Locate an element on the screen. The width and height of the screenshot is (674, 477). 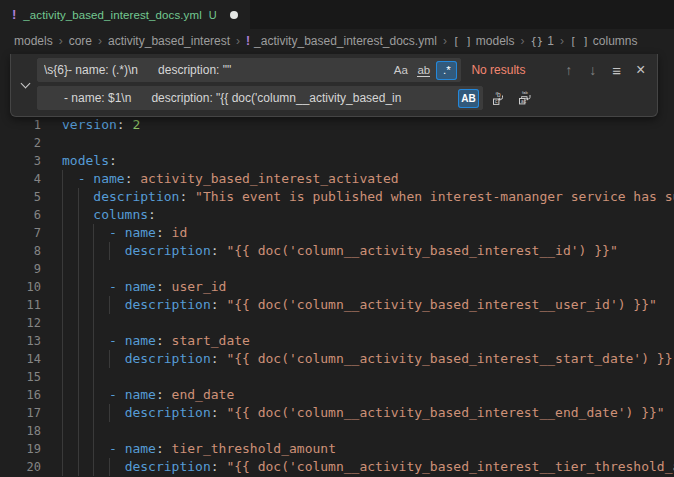
code-line: 17 description: "{{ doc('column__activit… is located at coordinates (337, 413).